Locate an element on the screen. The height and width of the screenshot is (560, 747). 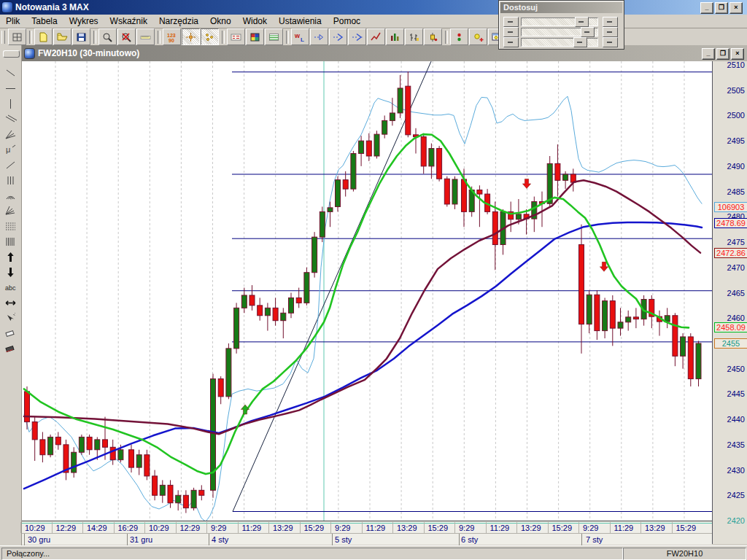
toolbar-grip is located at coordinates (3, 37).